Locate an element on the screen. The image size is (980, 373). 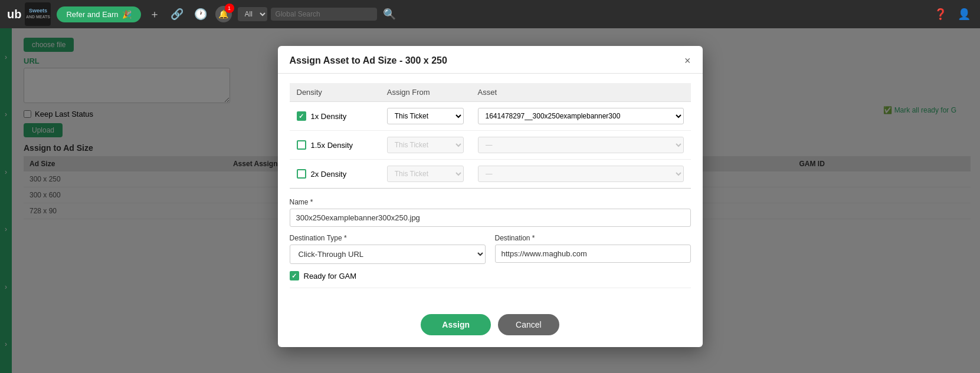
destination-type-col: Destination Type * Click-Through URL is located at coordinates (388, 249).